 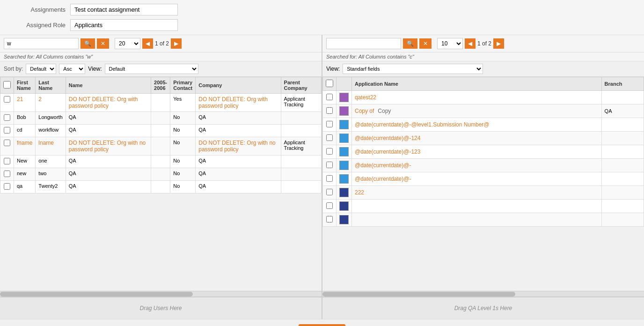 I want to click on assignments-label: Assignments, so click(x=37, y=9).